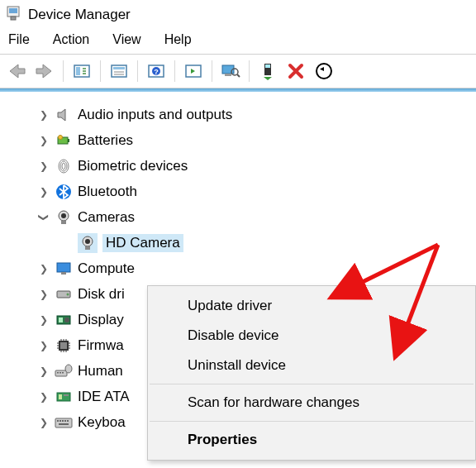 This screenshot has height=468, width=476. I want to click on speaker-icon, so click(64, 115).